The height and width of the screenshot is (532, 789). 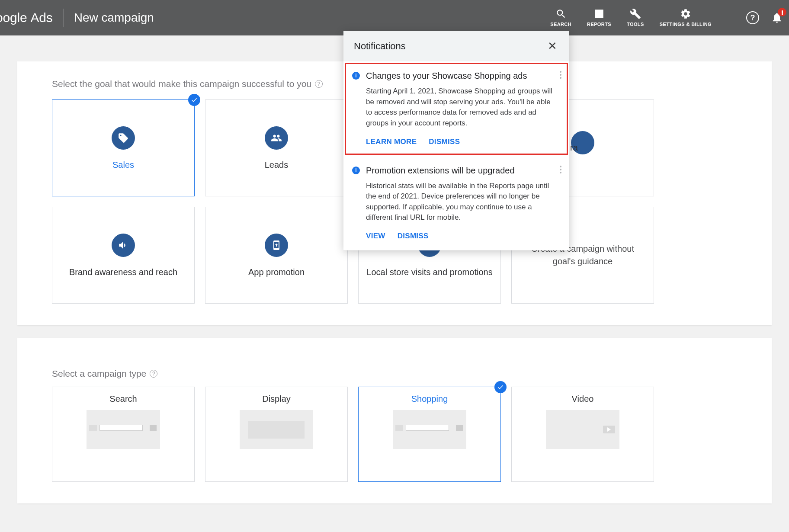 I want to click on nav-reports-label: REPORTS, so click(x=599, y=24).